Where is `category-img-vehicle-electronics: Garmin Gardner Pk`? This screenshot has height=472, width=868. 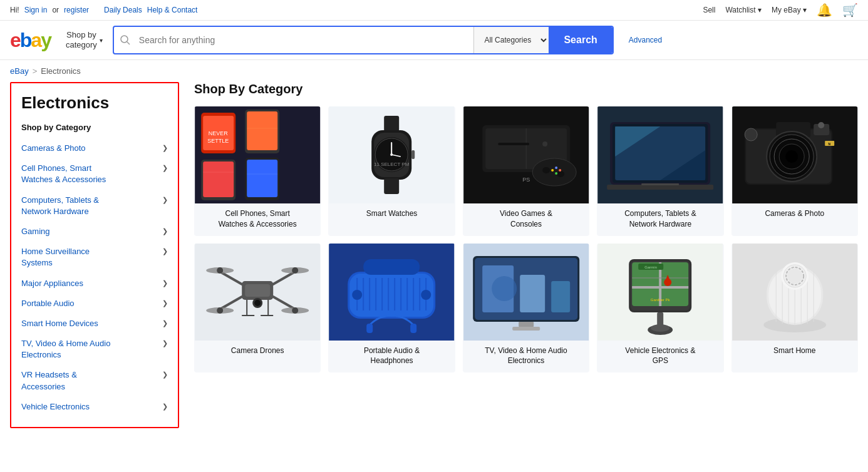 category-img-vehicle-electronics: Garmin Gardner Pk is located at coordinates (660, 292).